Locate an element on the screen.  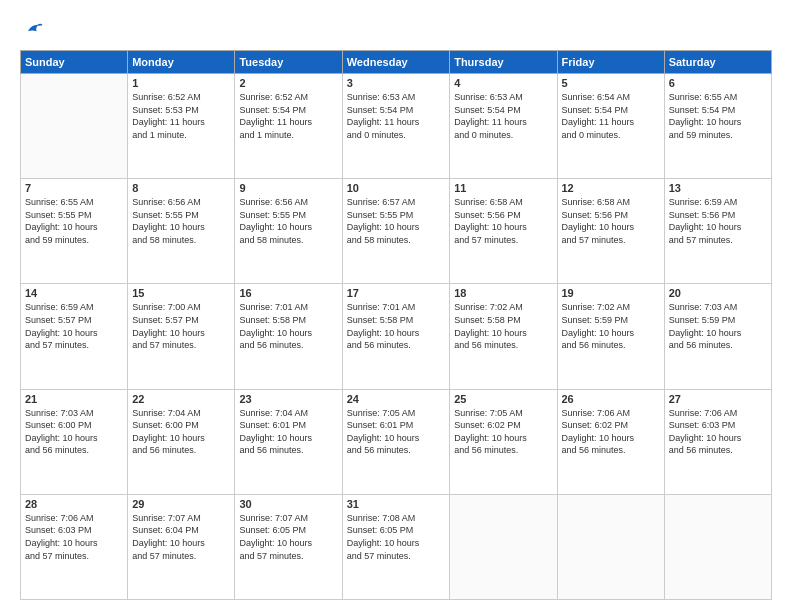
day-number: 23 is located at coordinates (288, 399).